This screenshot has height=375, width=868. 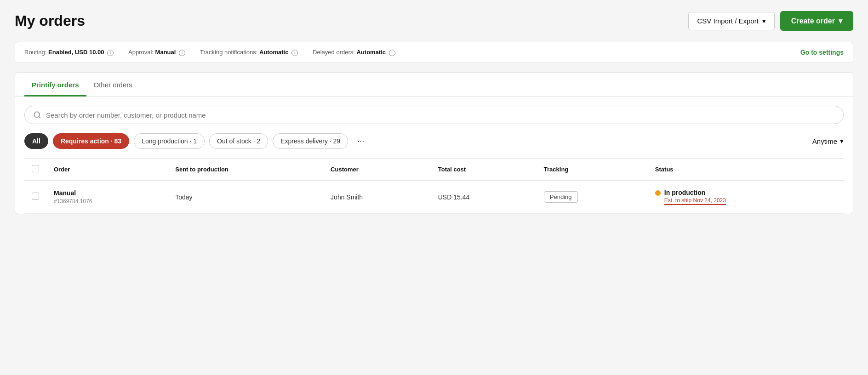 I want to click on table-row: Manual #1369784.1076 Today John Smith US…, so click(x=434, y=197).